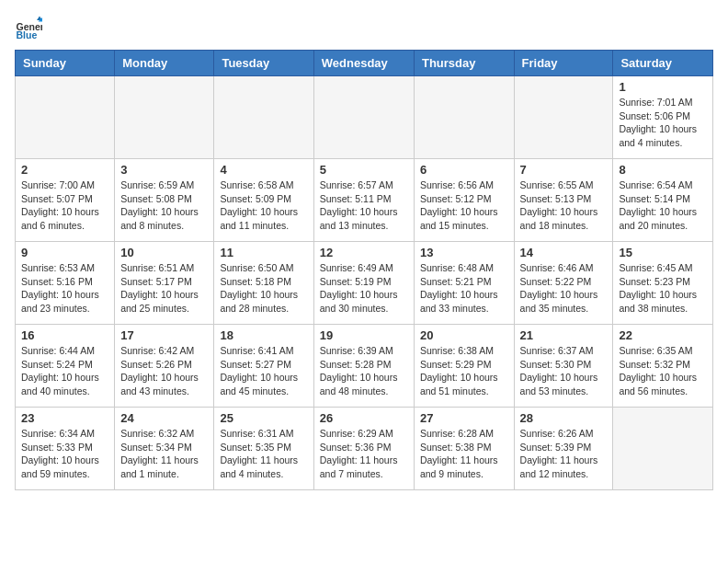 This screenshot has height=563, width=728. What do you see at coordinates (164, 169) in the screenshot?
I see `day-number: 3` at bounding box center [164, 169].